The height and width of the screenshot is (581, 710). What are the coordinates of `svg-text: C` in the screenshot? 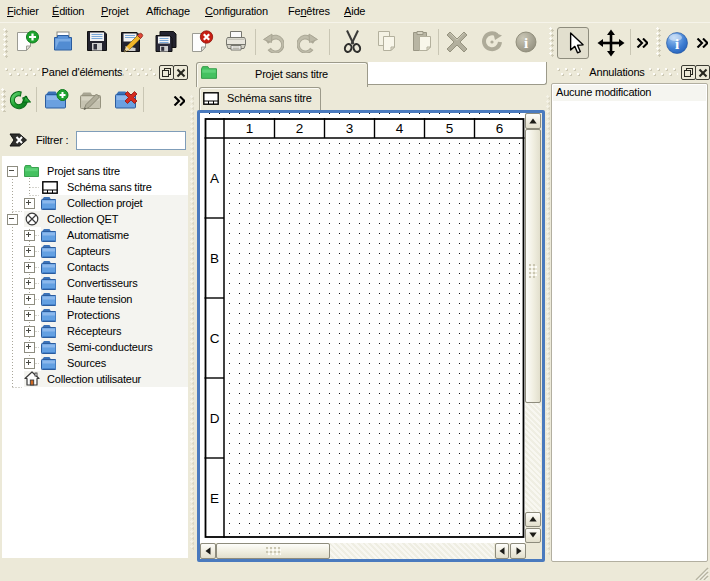 It's located at (215, 338).